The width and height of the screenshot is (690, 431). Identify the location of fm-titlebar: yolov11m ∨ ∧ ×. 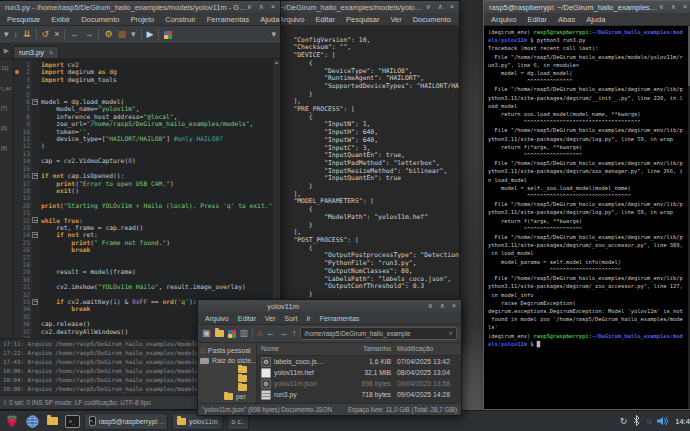
(330, 306).